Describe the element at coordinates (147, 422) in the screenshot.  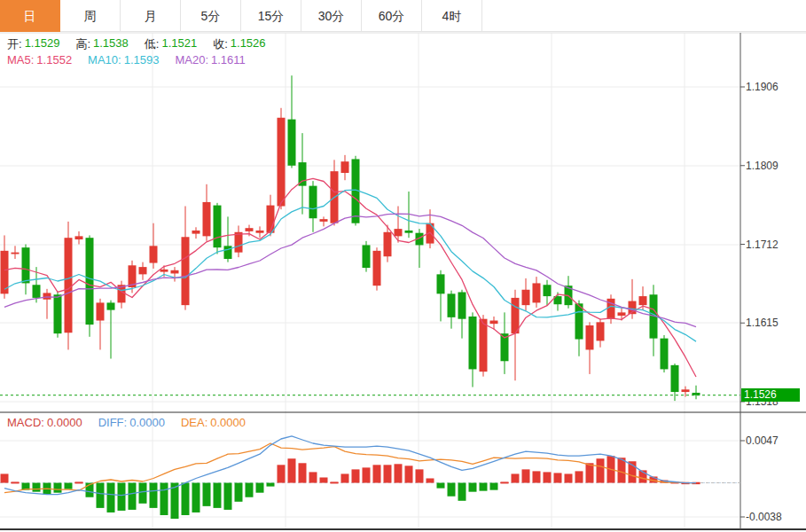
I see `diff-value: 0.0000` at that location.